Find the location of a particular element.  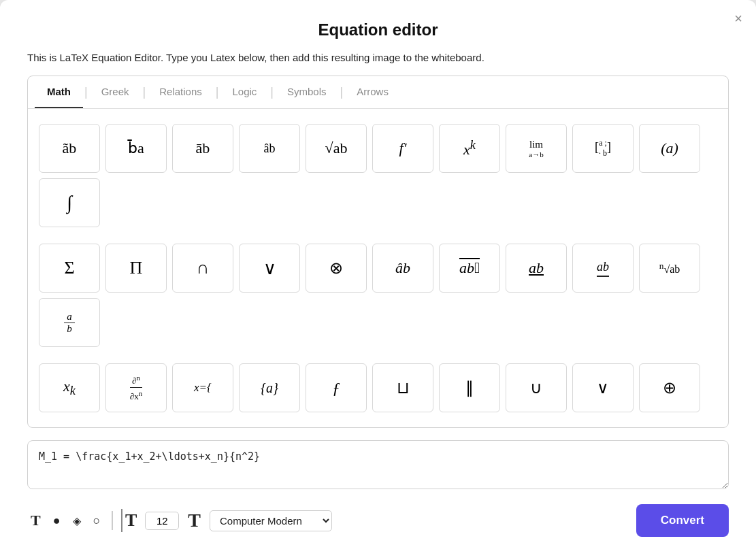

symbol-fprime: f′ is located at coordinates (403, 148).